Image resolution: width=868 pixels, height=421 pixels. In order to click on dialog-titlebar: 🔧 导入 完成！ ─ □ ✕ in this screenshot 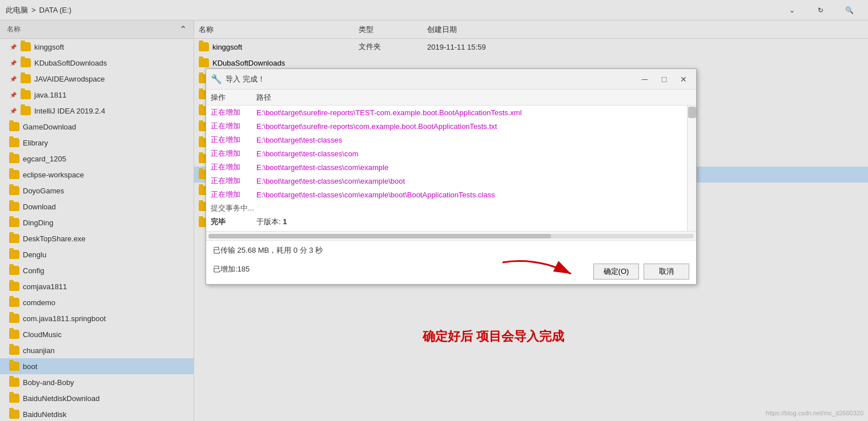, I will do `click(451, 79)`.